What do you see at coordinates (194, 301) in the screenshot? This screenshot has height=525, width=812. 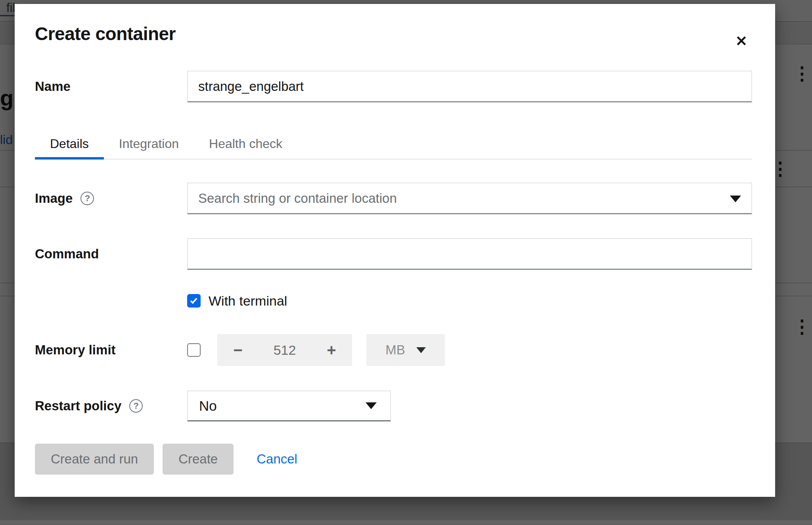 I see `with-terminal-checkbox` at bounding box center [194, 301].